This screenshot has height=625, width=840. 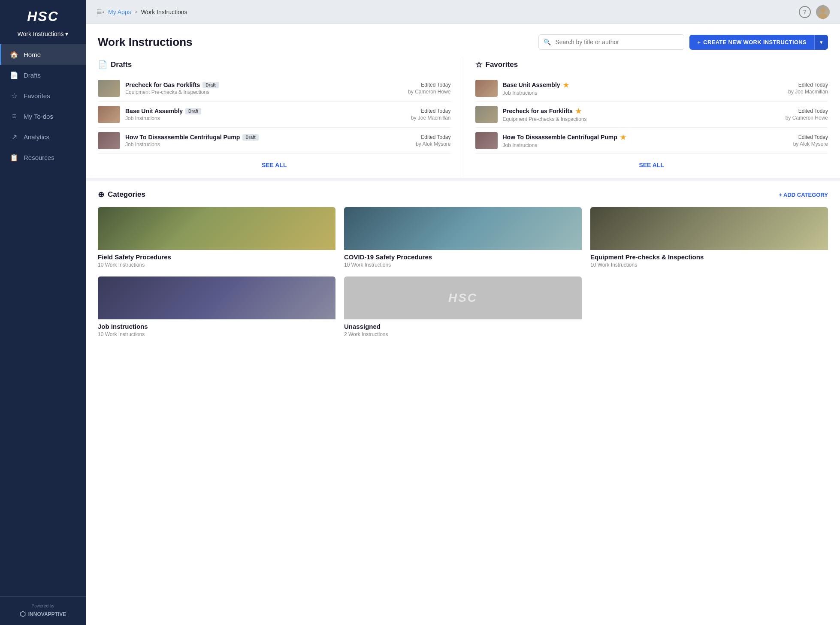 I want to click on category-name: COVID-19 Safety Procedures, so click(x=463, y=257).